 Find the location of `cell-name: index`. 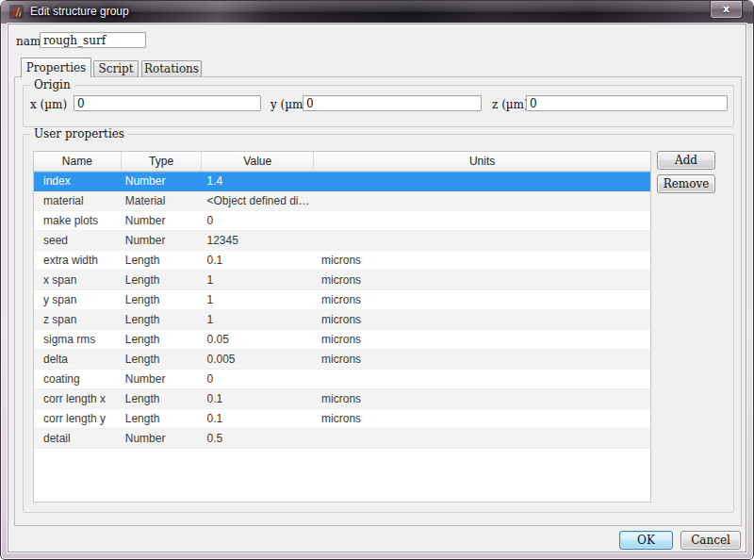

cell-name: index is located at coordinates (77, 181).